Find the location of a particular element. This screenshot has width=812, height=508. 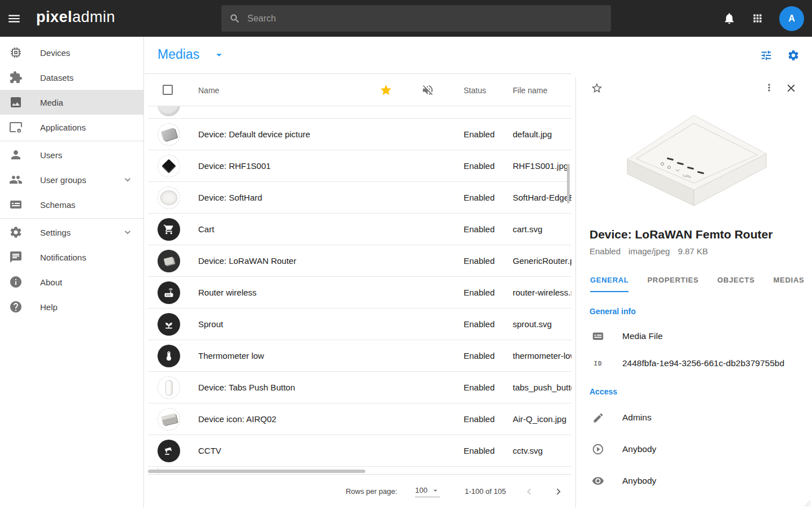

table-row: Device: LoRaWAN Router Enabled GenericRo… is located at coordinates (360, 261).